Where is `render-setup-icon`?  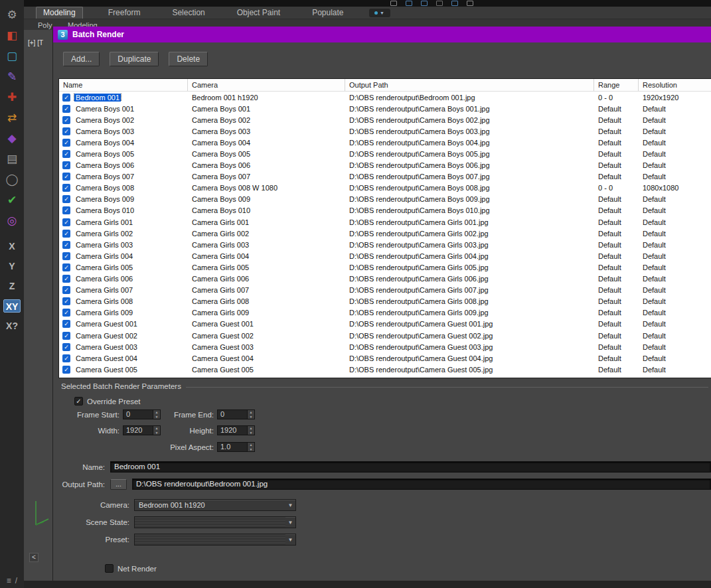
render-setup-icon is located at coordinates (424, 3).